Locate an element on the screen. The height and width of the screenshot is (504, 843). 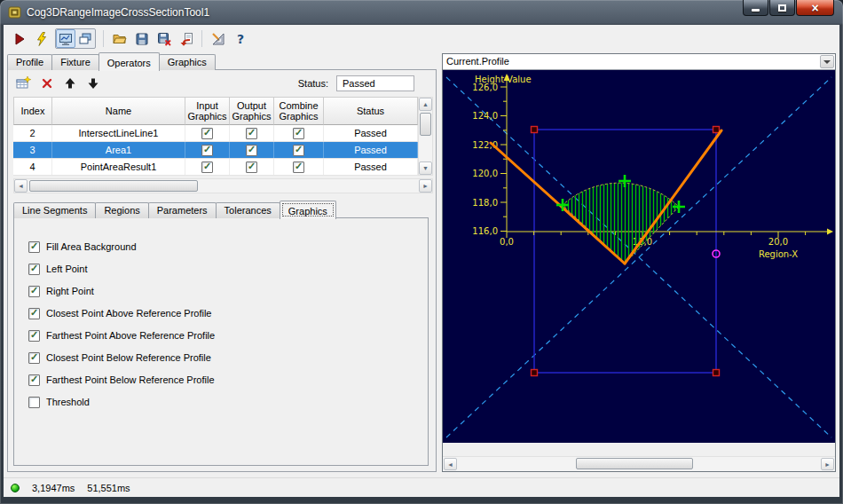
closest-below-checkbox: ✓ is located at coordinates (34, 358).